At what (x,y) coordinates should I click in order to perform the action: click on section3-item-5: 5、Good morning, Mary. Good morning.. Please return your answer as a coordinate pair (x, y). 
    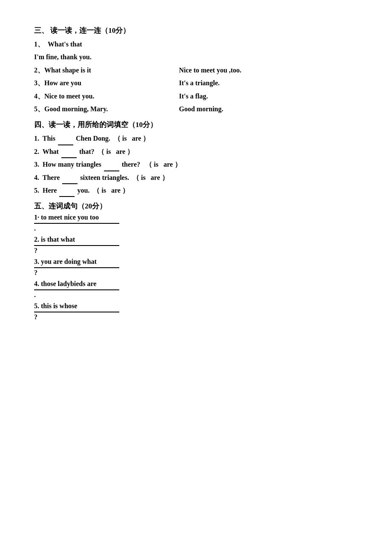
    Looking at the image, I should click on (196, 109).